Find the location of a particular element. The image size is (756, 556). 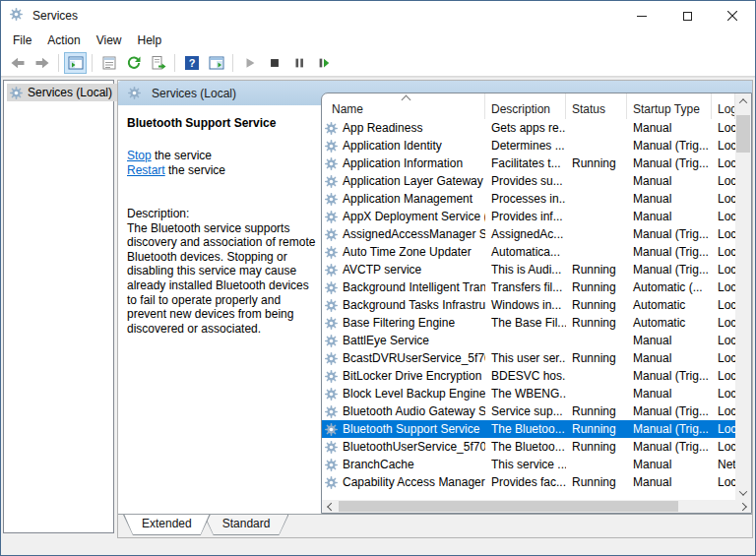

table-row: Application Layer Gateway ... Provides s… is located at coordinates (529, 181).